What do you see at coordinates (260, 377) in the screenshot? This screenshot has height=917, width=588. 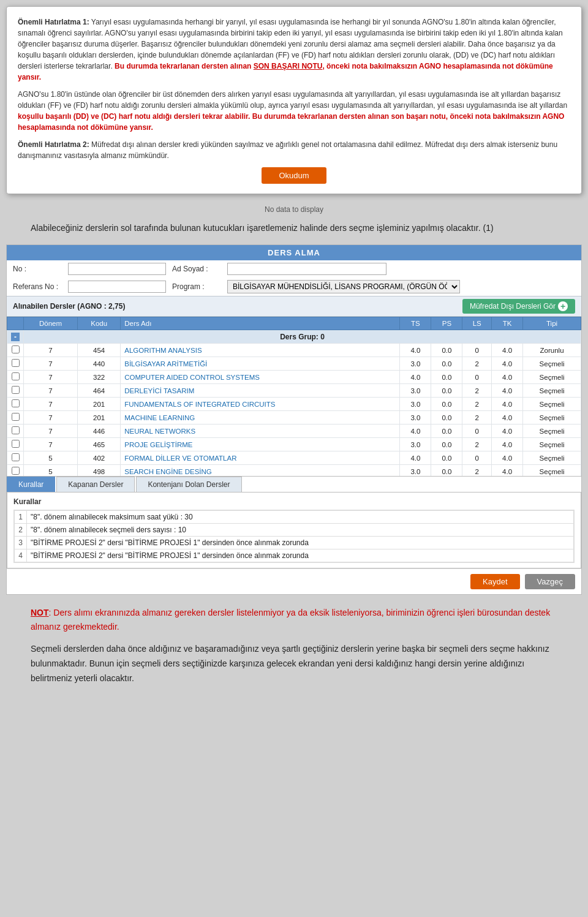 I see `row-ders-adi: COMPUTER AIDED CONTROL SYSTEMS` at bounding box center [260, 377].